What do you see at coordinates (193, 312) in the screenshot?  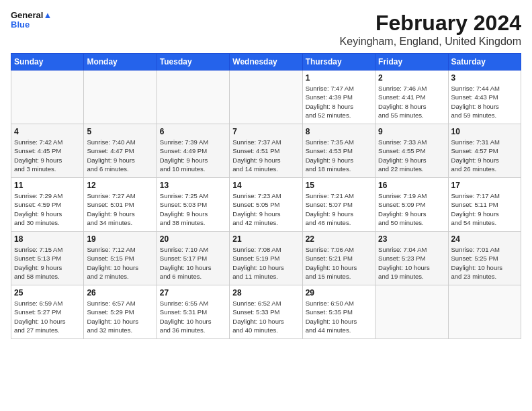 I see `calendar-cell: 27Sunrise: 6:55 AM Sunset: 5:31 PM Dayli…` at bounding box center [193, 312].